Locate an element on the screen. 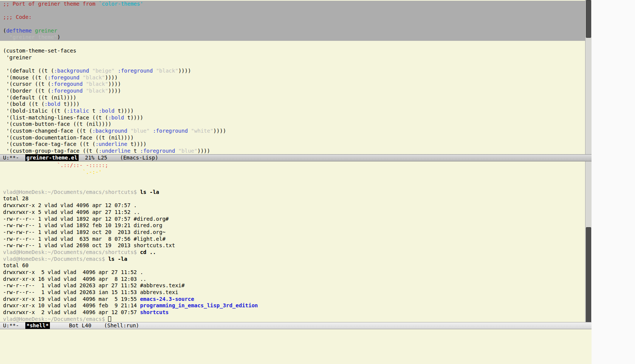 The height and width of the screenshot is (364, 635). shell-cursor is located at coordinates (110, 319).